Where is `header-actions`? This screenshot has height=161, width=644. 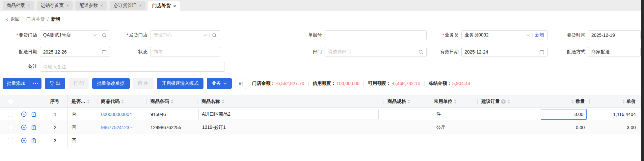 header-actions is located at coordinates (31, 101).